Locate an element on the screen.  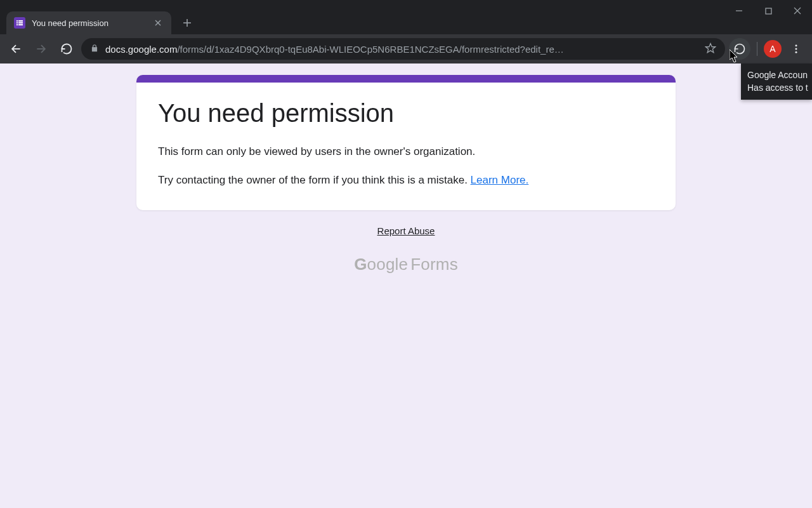
extension-button is located at coordinates (740, 49).